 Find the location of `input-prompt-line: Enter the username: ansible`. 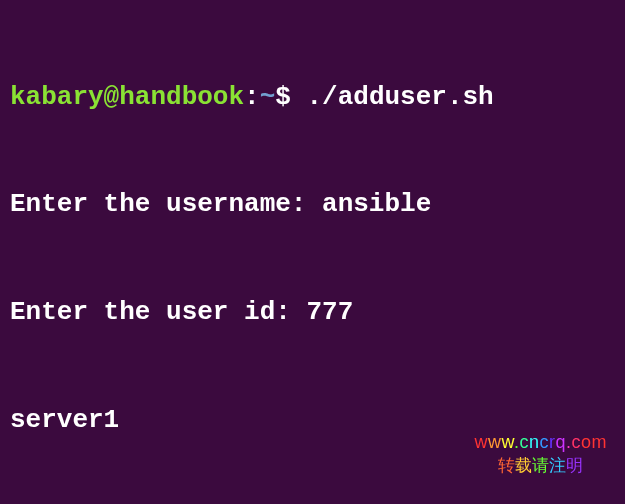

input-prompt-line: Enter the username: ansible is located at coordinates (312, 205).